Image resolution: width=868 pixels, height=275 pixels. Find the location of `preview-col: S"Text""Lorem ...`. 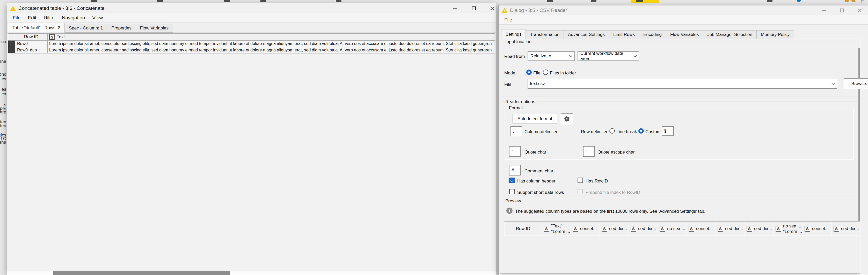

preview-col: S"Text""Lorem ... is located at coordinates (557, 229).